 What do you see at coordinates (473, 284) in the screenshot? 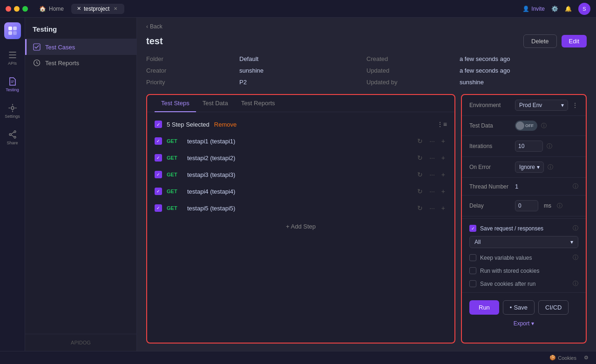
I see `save-cookies-checkbox` at bounding box center [473, 284].